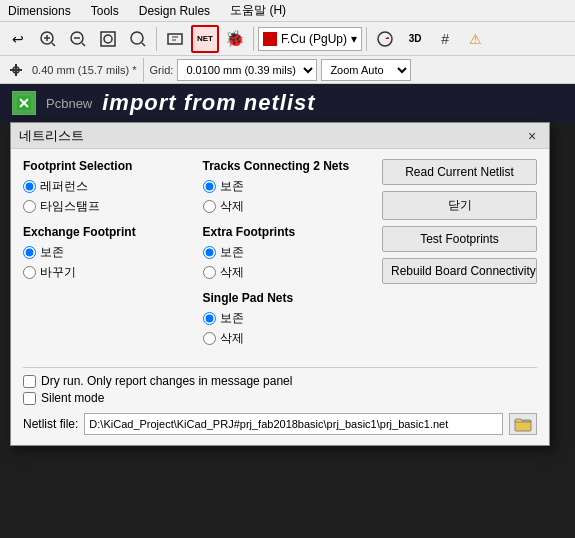 Image resolution: width=575 pixels, height=538 pixels. What do you see at coordinates (30, 272) in the screenshot?
I see `radio-replace-input` at bounding box center [30, 272].